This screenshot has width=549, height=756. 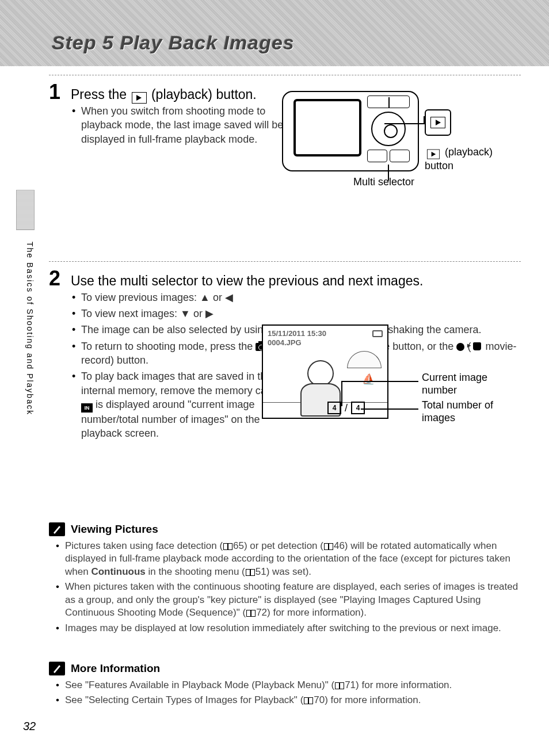 I want to click on more-bullet-2: See "Selecting Certain Types of Images f…, so click(x=293, y=700).